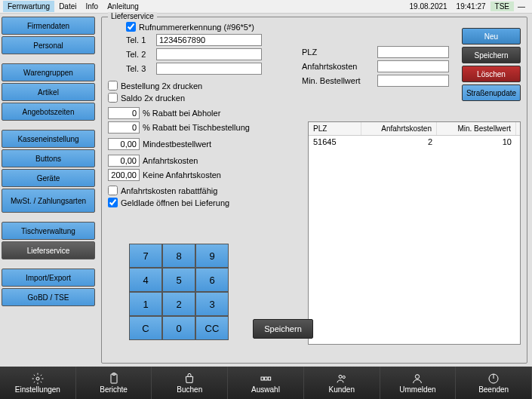 The height and width of the screenshot is (399, 532). I want to click on plz-label: PLZ, so click(340, 52).